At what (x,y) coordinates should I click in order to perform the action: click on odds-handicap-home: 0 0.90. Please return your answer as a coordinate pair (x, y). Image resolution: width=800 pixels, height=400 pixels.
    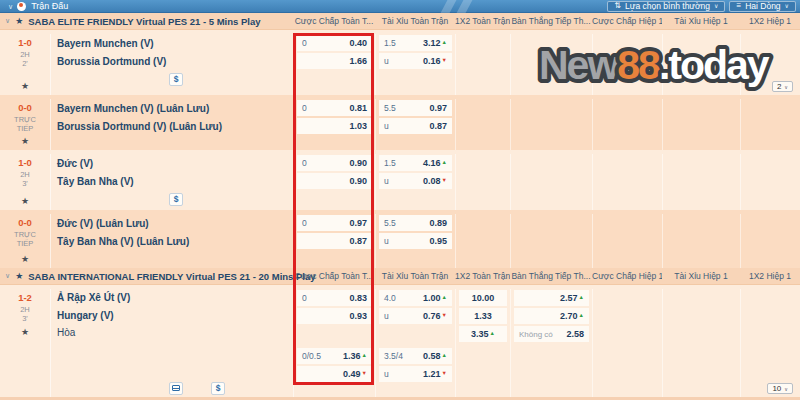
    Looking at the image, I should click on (334, 163).